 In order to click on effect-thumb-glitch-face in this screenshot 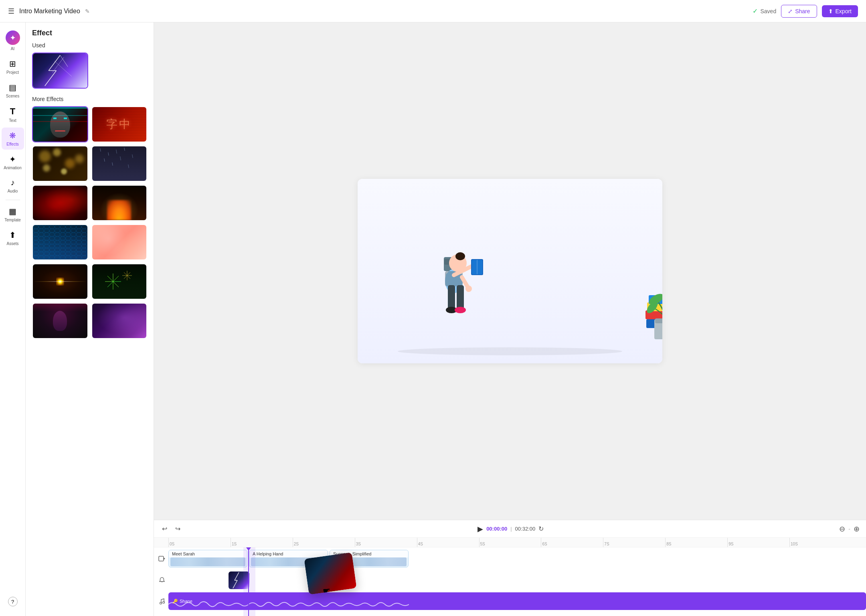, I will do `click(60, 124)`.